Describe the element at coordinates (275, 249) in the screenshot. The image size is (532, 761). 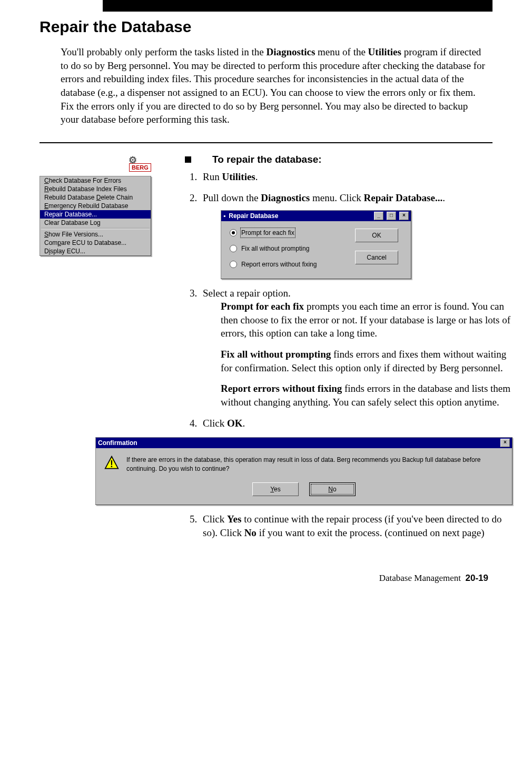
I see `radio-label: Fix all without prompting` at that location.